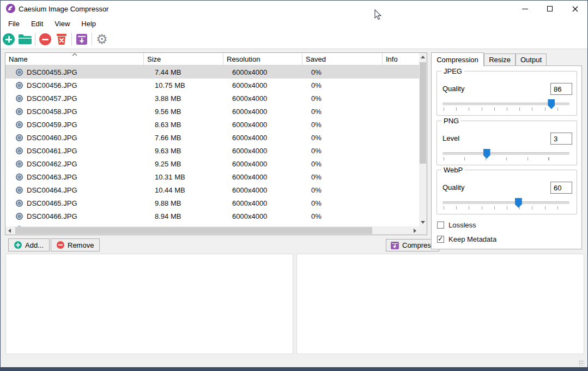 The width and height of the screenshot is (588, 371). What do you see at coordinates (531, 60) in the screenshot?
I see `tab-output: Output` at bounding box center [531, 60].